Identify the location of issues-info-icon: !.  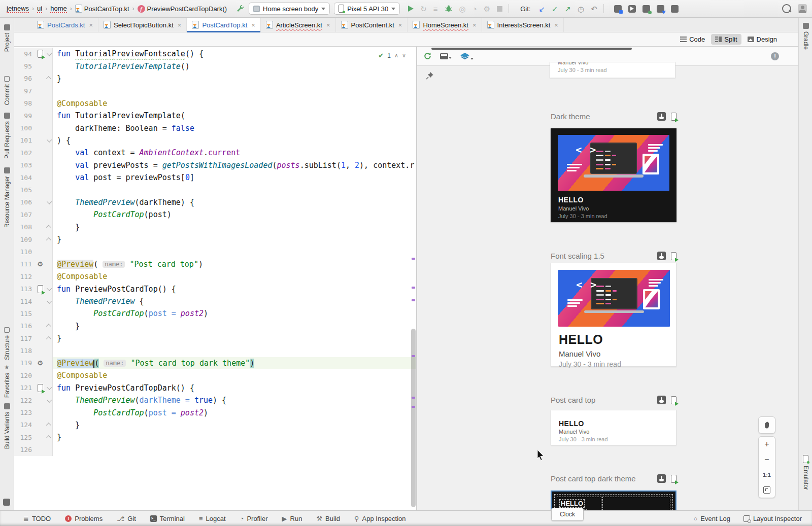
(775, 56).